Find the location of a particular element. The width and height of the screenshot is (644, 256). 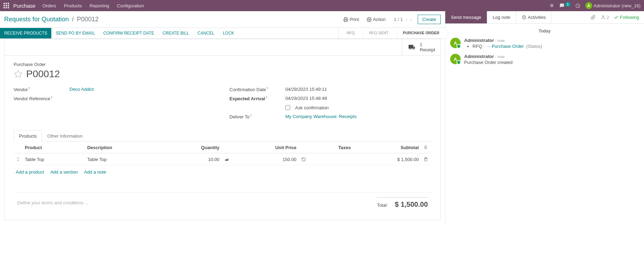

add-product-link: Add a product is located at coordinates (30, 172).